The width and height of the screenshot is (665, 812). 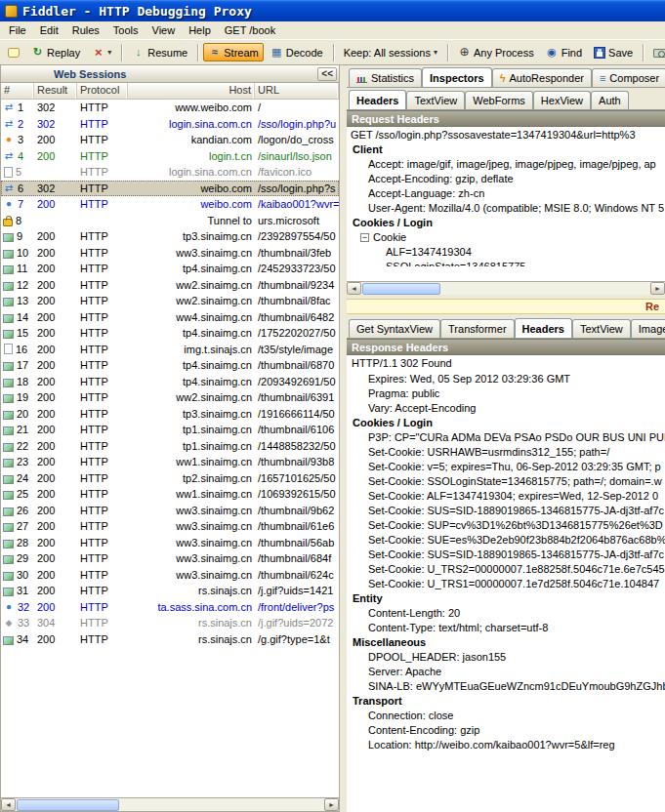 What do you see at coordinates (170, 511) in the screenshot?
I see `session-row: 26200HTTPww3.sinaimg.cn/thumbnail/9b62` at bounding box center [170, 511].